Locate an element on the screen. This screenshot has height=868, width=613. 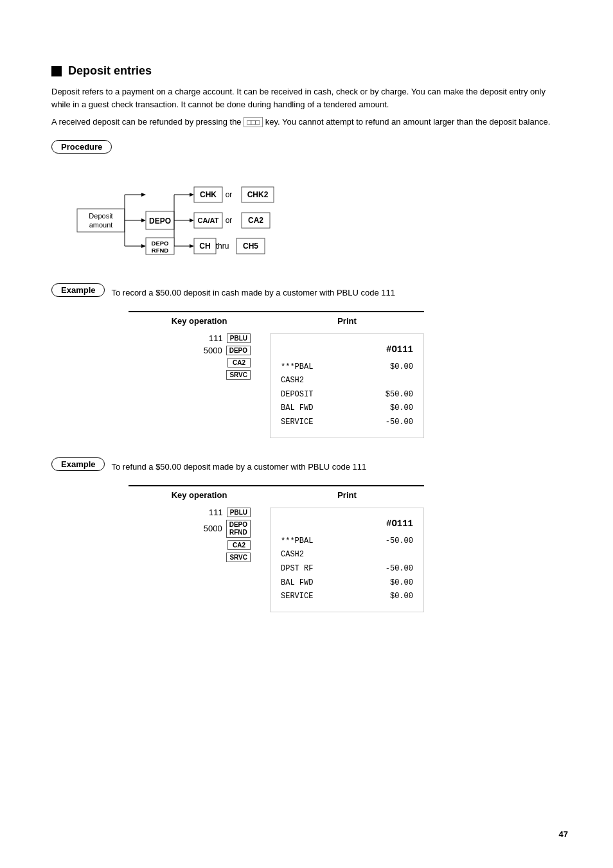
section-icon is located at coordinates (57, 71).